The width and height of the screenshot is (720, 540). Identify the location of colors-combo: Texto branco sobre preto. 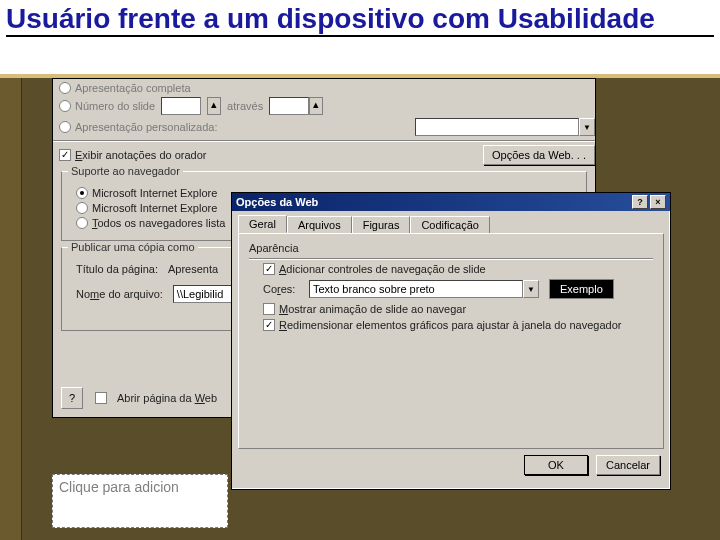
(416, 289).